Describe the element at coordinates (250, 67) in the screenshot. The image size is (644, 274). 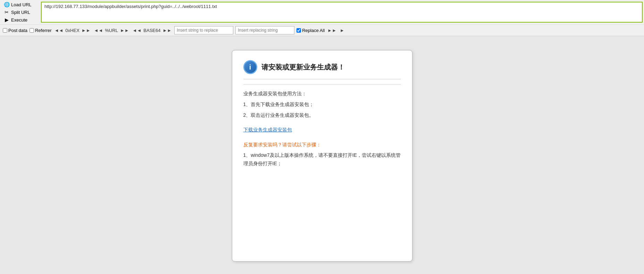
I see `info-icon-letter: i` at that location.